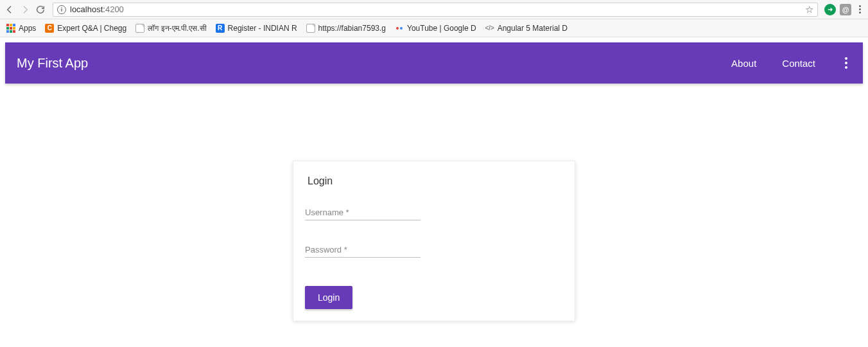 The height and width of the screenshot is (347, 868). Describe the element at coordinates (809, 10) in the screenshot. I see `bookmark-star-icon: ☆` at that location.